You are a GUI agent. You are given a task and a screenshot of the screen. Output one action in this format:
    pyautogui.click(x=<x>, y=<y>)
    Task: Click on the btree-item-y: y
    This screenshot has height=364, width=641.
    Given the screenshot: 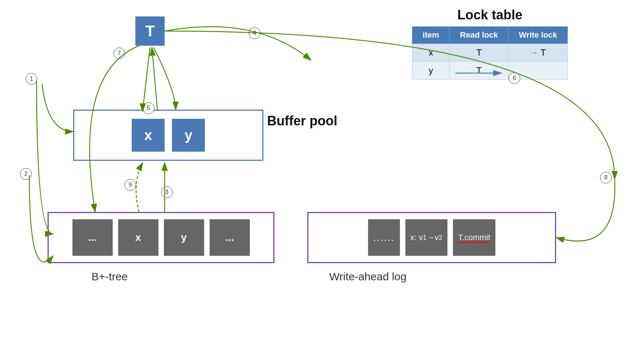 What is the action you would take?
    pyautogui.click(x=184, y=238)
    